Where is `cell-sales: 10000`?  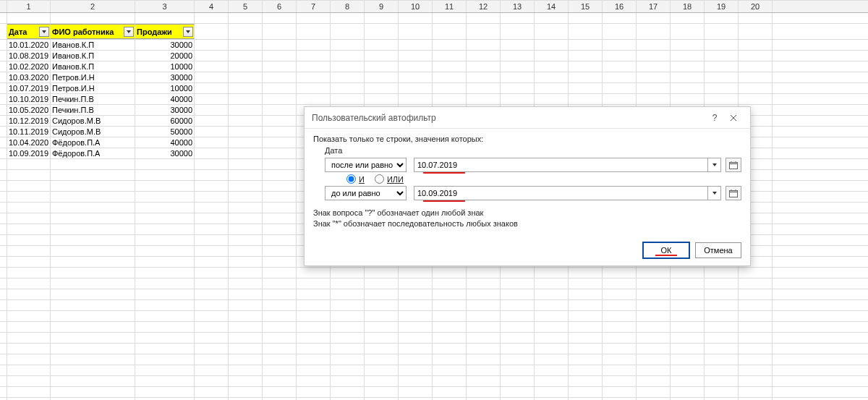
cell-sales: 10000 is located at coordinates (165, 88).